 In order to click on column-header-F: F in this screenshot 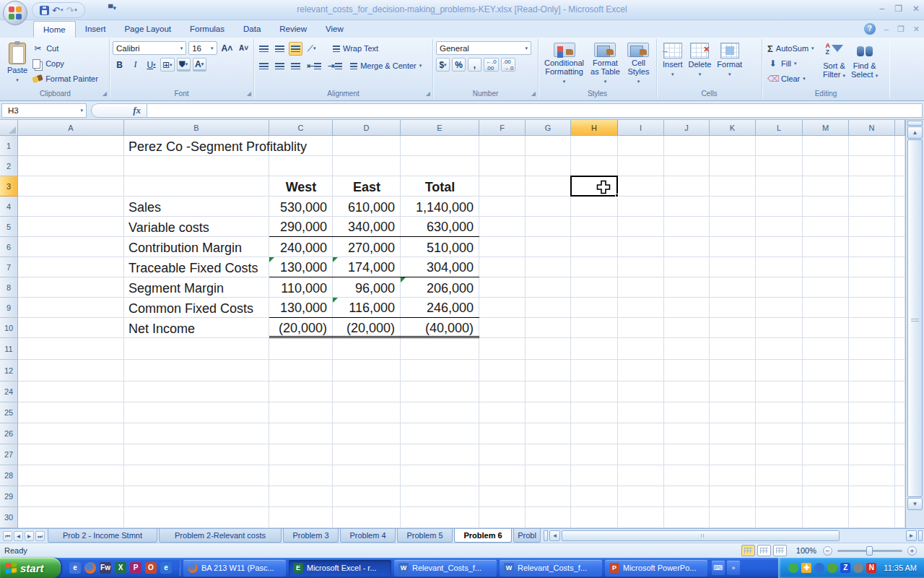, I will do `click(502, 128)`.